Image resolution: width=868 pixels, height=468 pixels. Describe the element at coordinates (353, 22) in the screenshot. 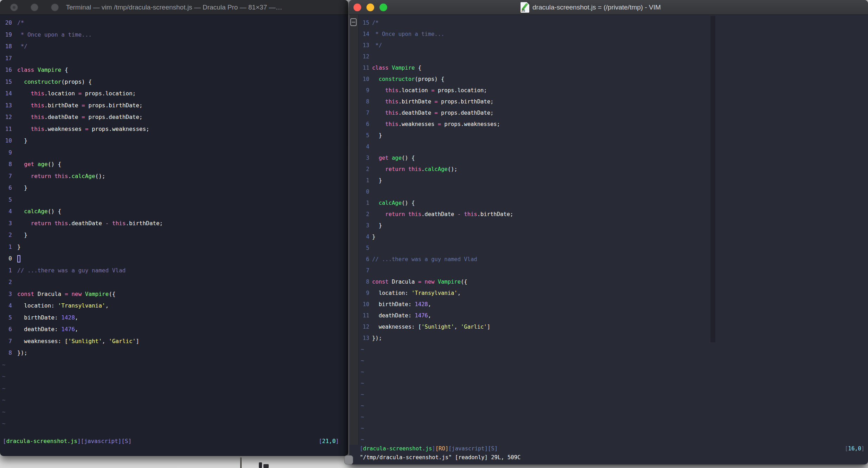

I see `scrollbar-thumb` at that location.